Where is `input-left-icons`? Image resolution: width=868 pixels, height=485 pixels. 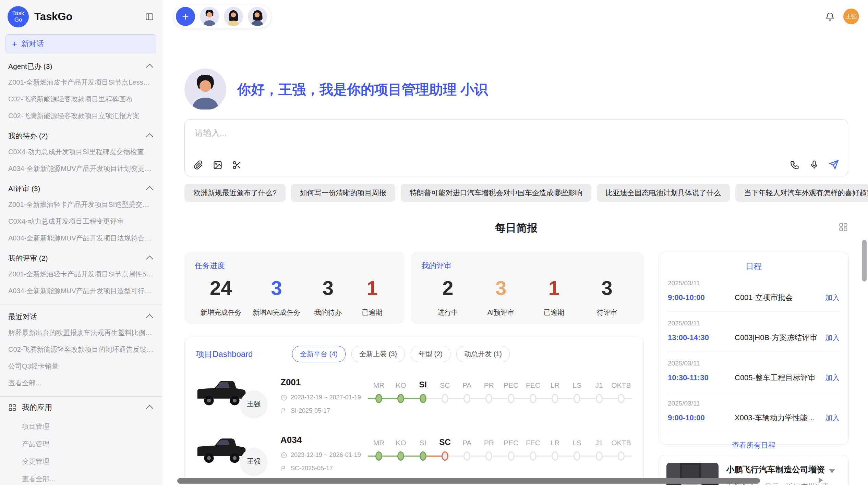
input-left-icons is located at coordinates (218, 165).